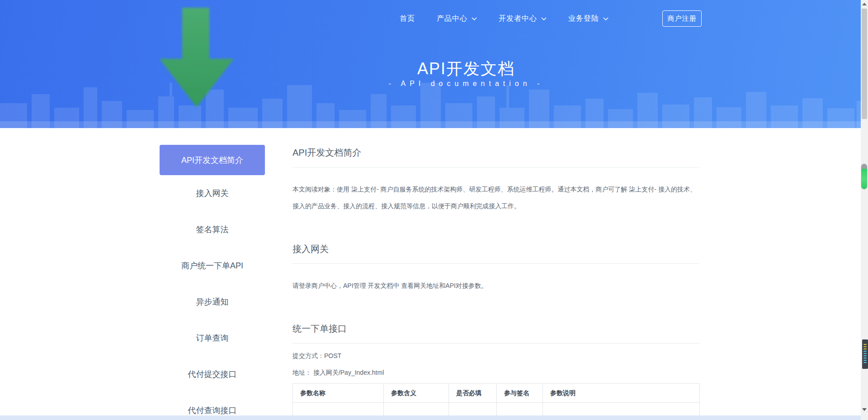 Image resolution: width=868 pixels, height=420 pixels. What do you see at coordinates (212, 229) in the screenshot?
I see `sidebar-item-signature-algorithm: 签名算法` at bounding box center [212, 229].